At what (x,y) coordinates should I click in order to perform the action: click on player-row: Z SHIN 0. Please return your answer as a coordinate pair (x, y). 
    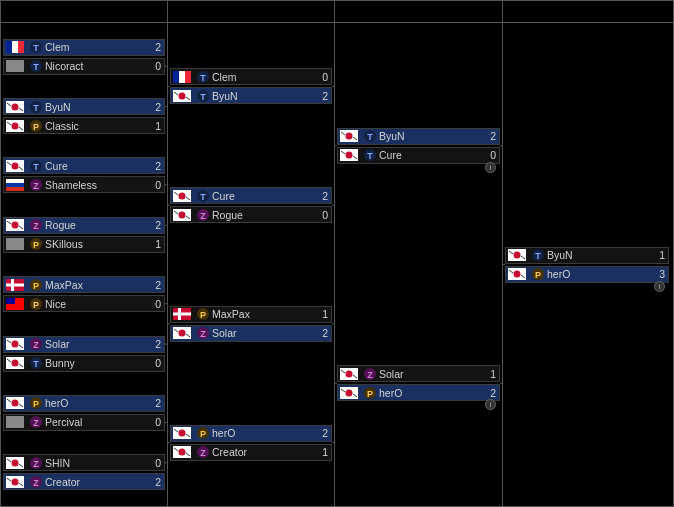
    Looking at the image, I should click on (84, 462).